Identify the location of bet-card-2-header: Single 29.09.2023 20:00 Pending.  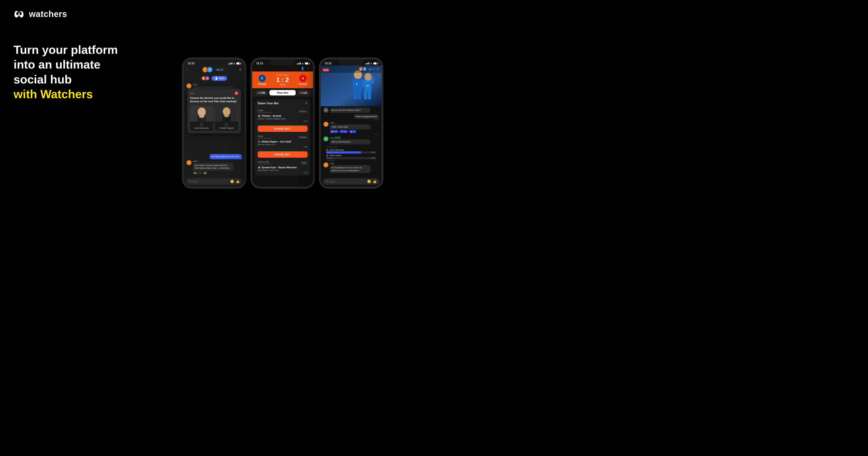
(283, 137).